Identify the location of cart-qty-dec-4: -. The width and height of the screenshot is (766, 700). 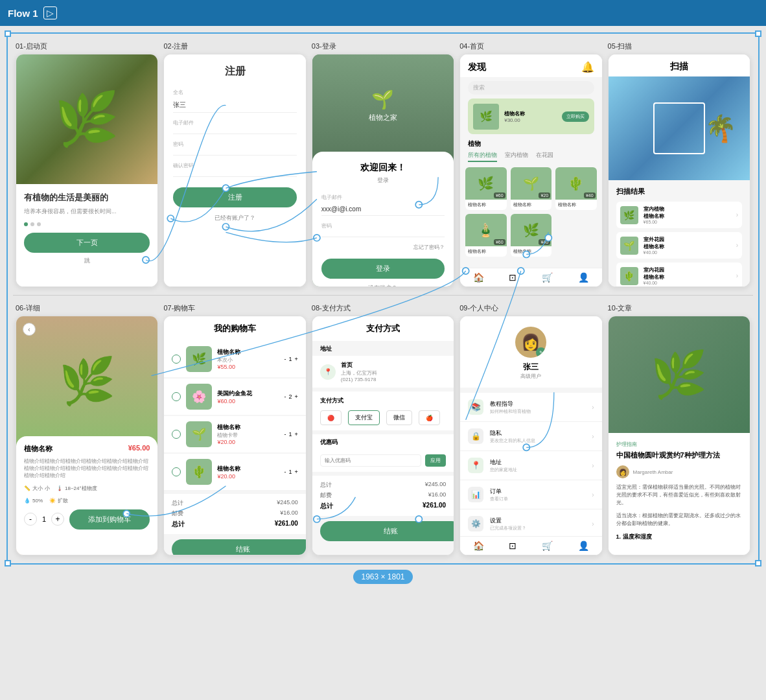
(285, 472).